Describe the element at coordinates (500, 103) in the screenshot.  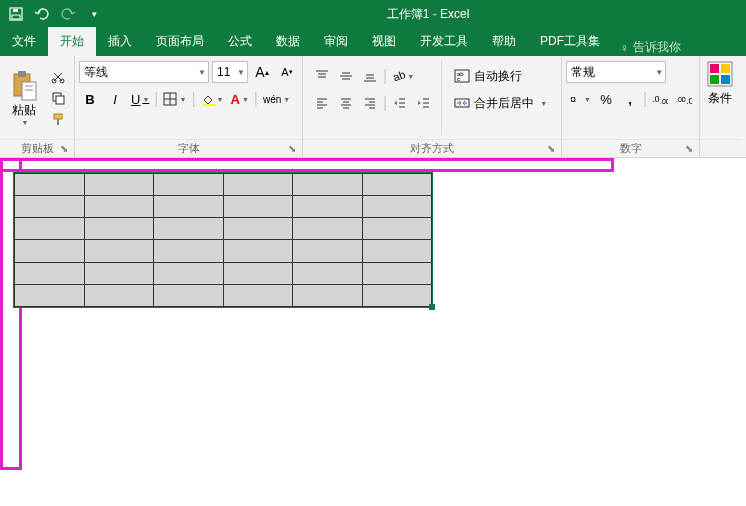
I see `merge-center-button: 合并后居中 ▼` at that location.